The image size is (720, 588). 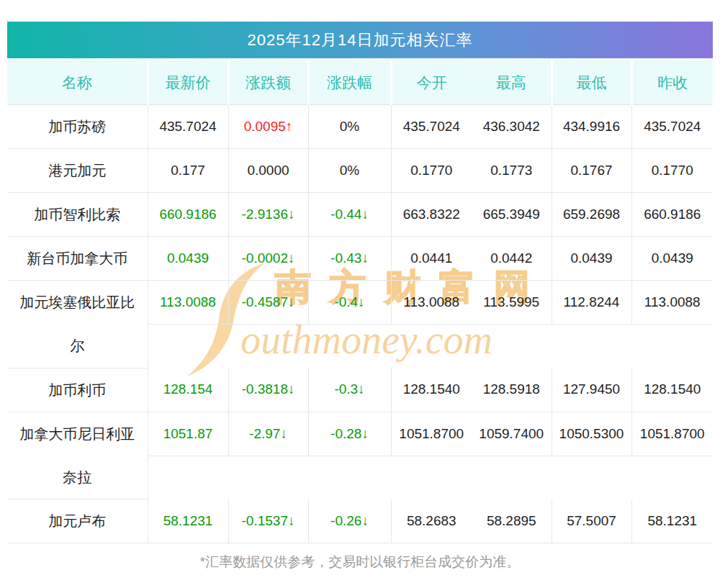 I want to click on high-cell: 58.2895, so click(x=511, y=521).